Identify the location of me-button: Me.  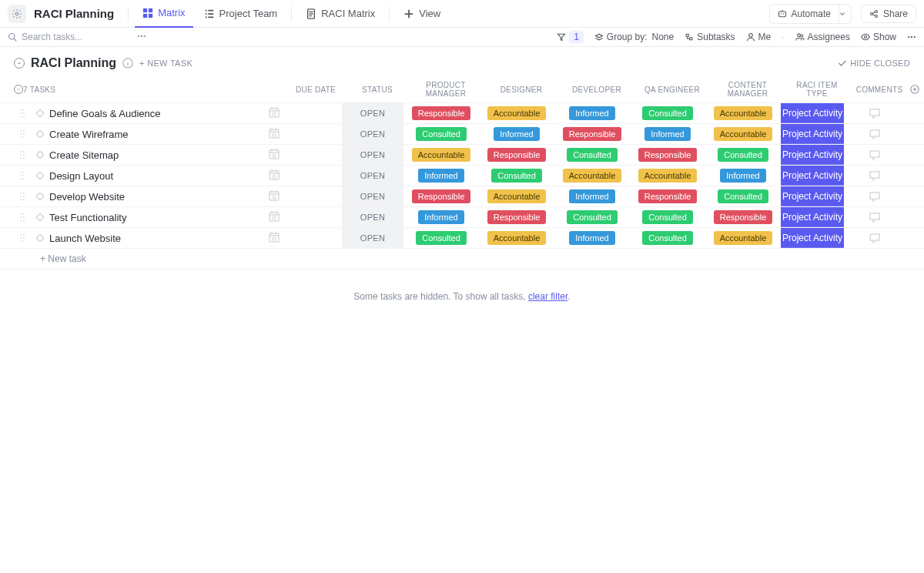
(759, 37).